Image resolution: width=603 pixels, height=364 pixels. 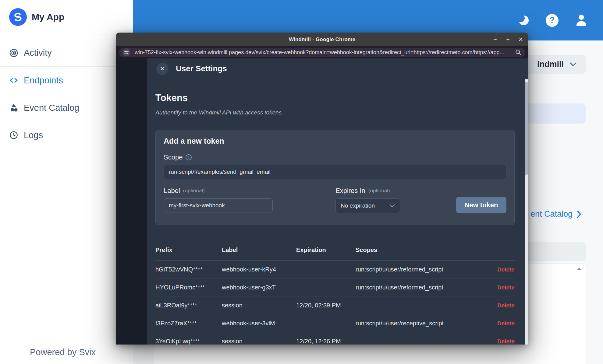 What do you see at coordinates (335, 270) in the screenshot?
I see `table-row: hGiT52wVNQ**** webhook-user-kRy4 run:scr…` at bounding box center [335, 270].